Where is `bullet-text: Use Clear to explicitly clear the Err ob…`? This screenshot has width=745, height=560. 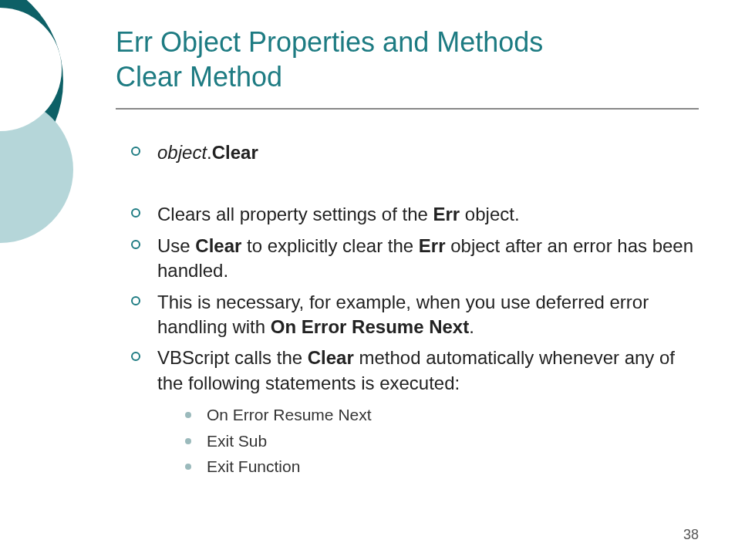
bullet-text: Use Clear to explicitly clear the Err ob… is located at coordinates (426, 258).